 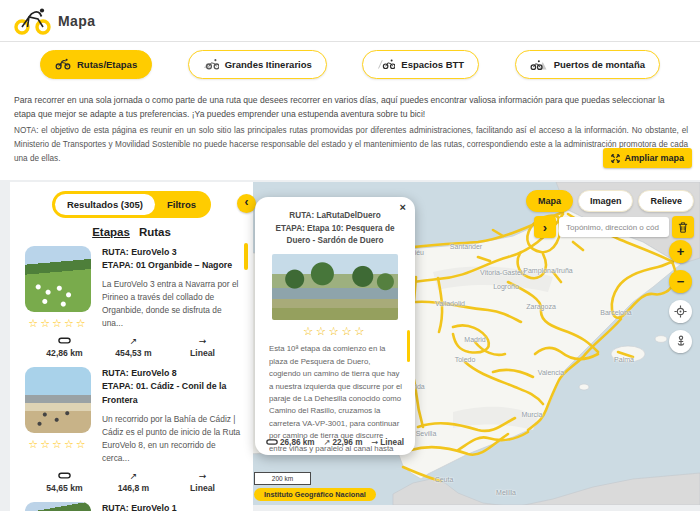 What do you see at coordinates (134, 482) in the screenshot?
I see `elevation-stat: ↗146,8 m` at bounding box center [134, 482].